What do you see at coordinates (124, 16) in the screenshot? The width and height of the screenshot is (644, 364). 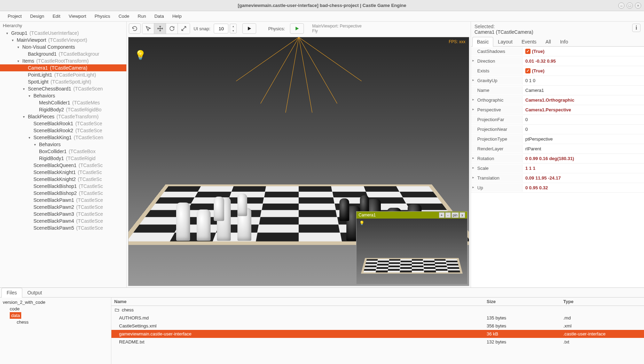 I see `menu-code: Code` at bounding box center [124, 16].